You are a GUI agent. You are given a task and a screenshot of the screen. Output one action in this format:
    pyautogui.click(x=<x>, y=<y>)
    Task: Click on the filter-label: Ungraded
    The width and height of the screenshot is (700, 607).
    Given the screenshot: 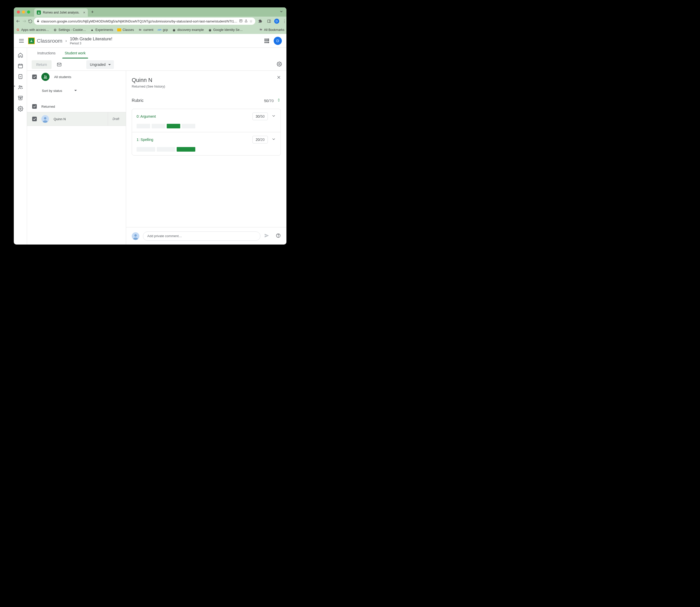 What is the action you would take?
    pyautogui.click(x=98, y=65)
    